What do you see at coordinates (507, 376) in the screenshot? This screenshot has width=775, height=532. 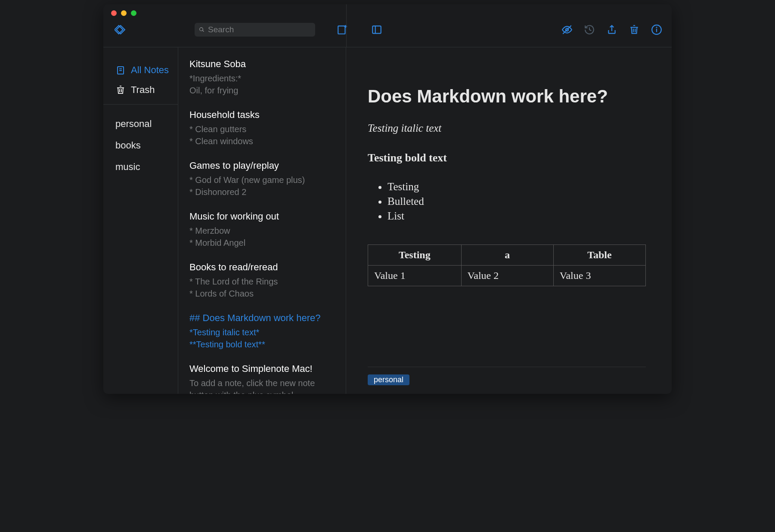 I see `editor-footer: personal` at bounding box center [507, 376].